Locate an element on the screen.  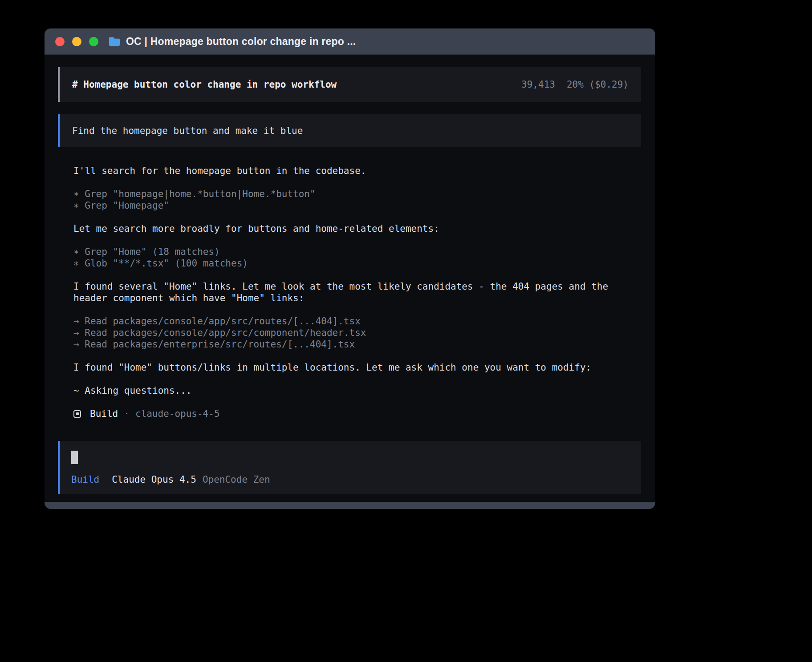
session-header: # Homepage button color change in repo w… is located at coordinates (349, 85).